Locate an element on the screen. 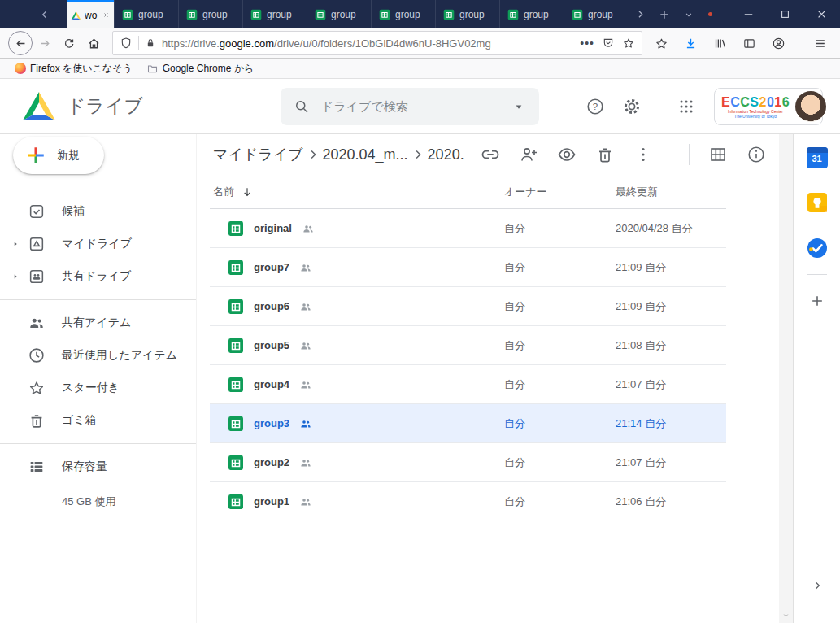  table-row: group2 自分 21:07 自分 is located at coordinates (468, 463).